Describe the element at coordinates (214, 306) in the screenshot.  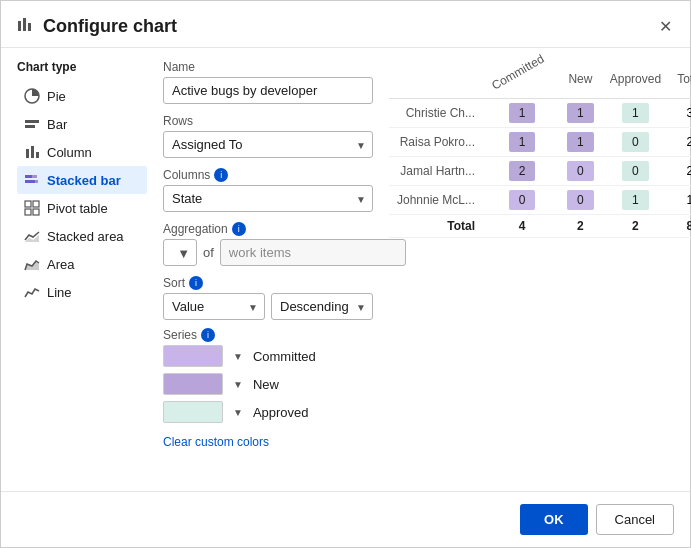
I see `sort-value-select: Value` at that location.